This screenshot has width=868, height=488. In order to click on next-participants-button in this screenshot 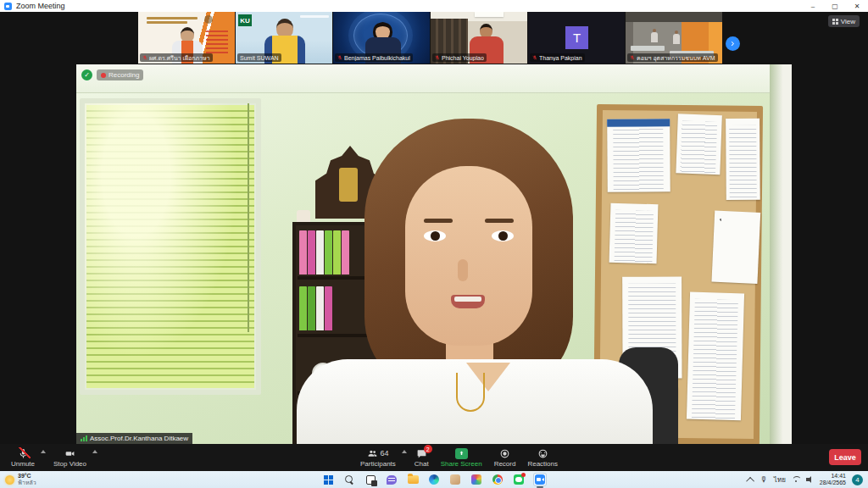, I will do `click(732, 44)`.